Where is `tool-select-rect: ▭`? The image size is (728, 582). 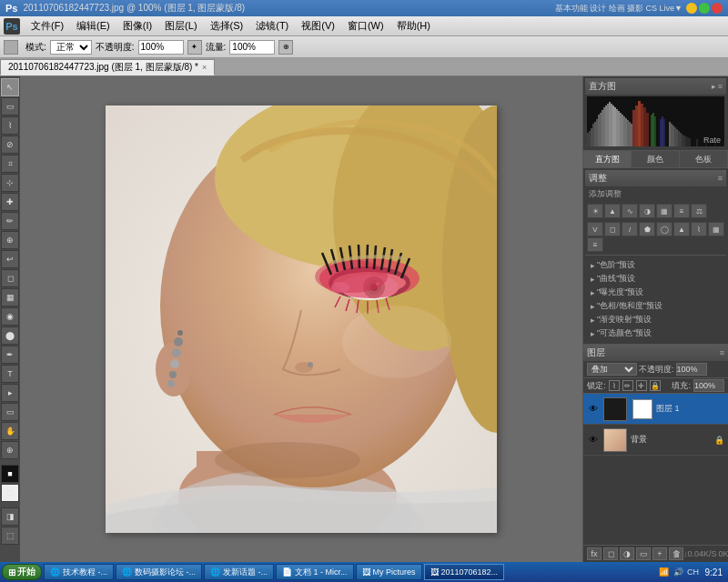 tool-select-rect: ▭ is located at coordinates (10, 106).